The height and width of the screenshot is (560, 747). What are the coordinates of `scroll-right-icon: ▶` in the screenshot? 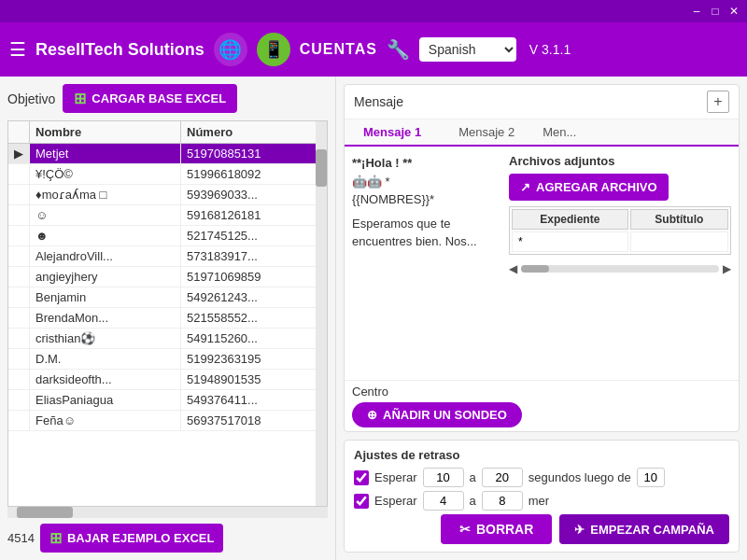 It's located at (726, 269).